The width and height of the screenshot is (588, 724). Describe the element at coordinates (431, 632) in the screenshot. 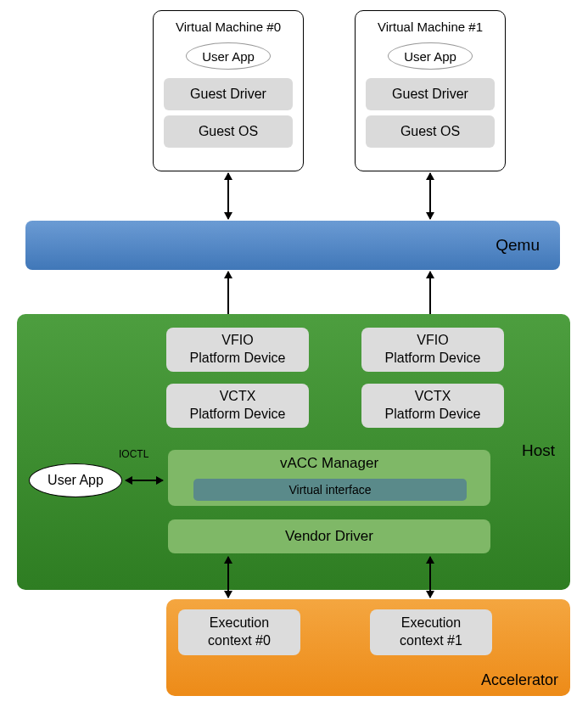

I see `exec-context-1: Execution context #1` at that location.